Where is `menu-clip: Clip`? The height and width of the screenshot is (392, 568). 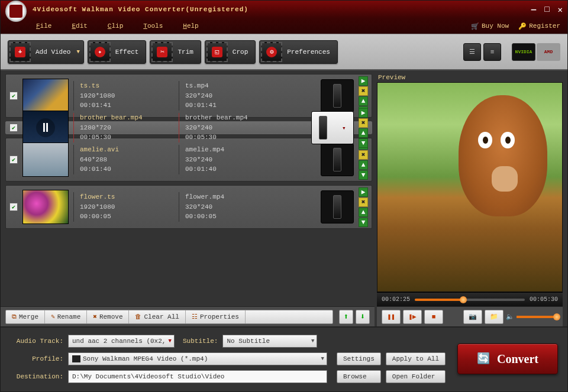
menu-clip: Clip is located at coordinates (115, 26).